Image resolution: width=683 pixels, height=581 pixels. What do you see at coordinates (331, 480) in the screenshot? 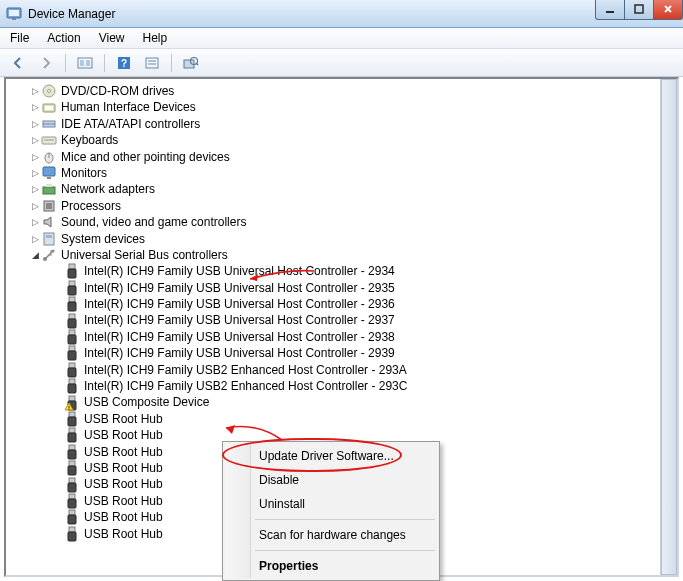
I see `menu-item-disable: Disable` at bounding box center [331, 480].